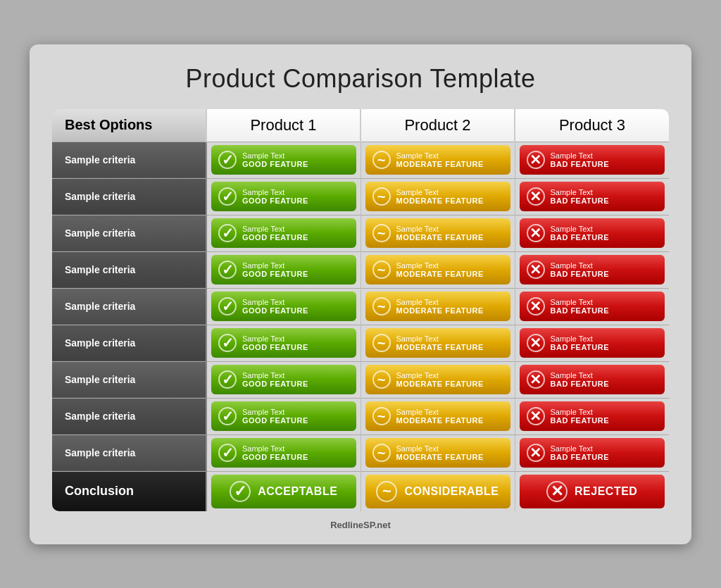 The image size is (721, 588). What do you see at coordinates (438, 492) in the screenshot?
I see `conclusion-yellow-cell: ~ CONSIDERABLE` at bounding box center [438, 492].